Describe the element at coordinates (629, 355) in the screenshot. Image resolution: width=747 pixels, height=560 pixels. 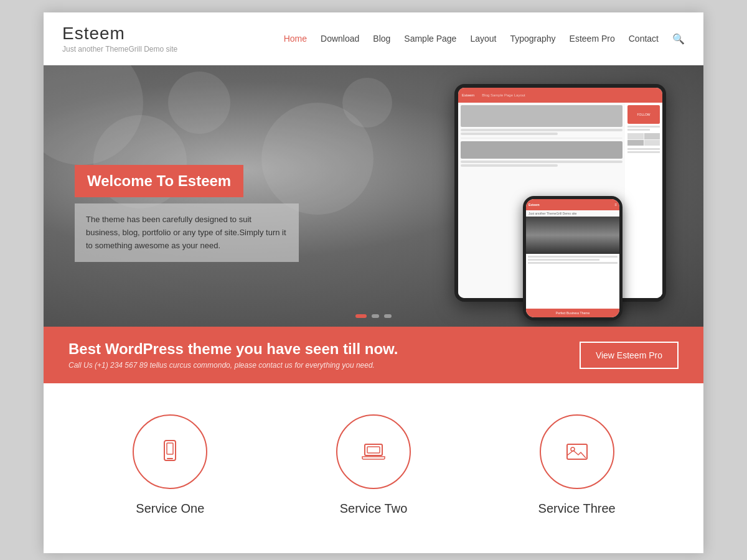
I see `view-esteem-pro-button: View Esteem Pro` at that location.